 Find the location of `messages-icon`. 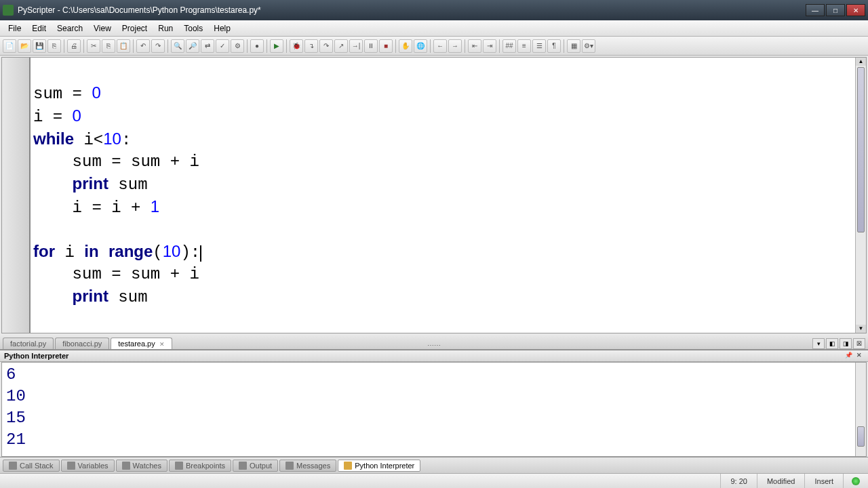

messages-icon is located at coordinates (290, 466).